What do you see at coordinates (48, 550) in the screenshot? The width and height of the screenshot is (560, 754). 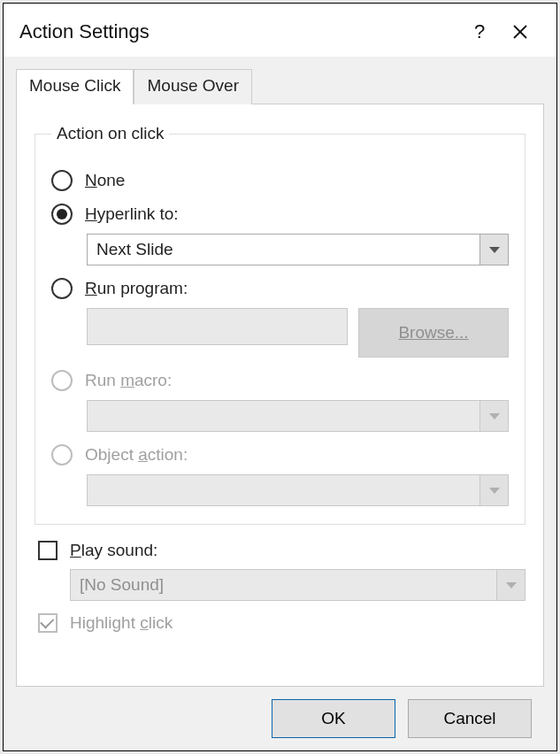 I see `checkbox-play-sound` at bounding box center [48, 550].